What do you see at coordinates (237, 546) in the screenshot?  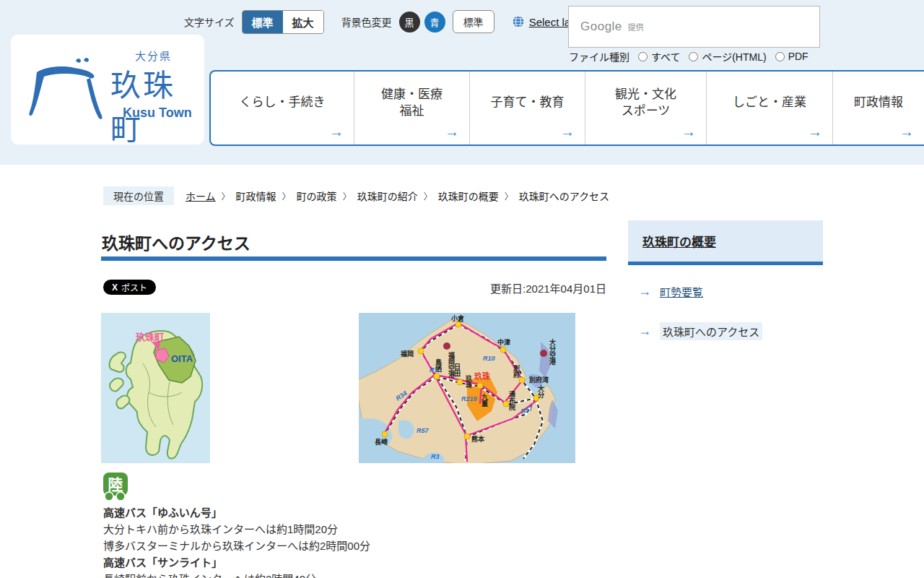 I see `bus-detail: 博多バスターミナルから玖珠インターへは約2時間00分` at bounding box center [237, 546].